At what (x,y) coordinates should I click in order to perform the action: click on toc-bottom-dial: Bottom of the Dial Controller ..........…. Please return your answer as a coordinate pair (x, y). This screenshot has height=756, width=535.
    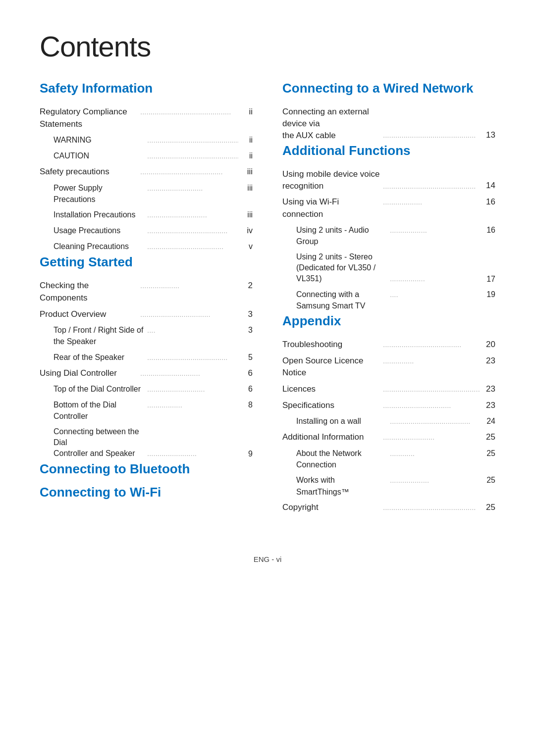
    Looking at the image, I should click on (146, 410).